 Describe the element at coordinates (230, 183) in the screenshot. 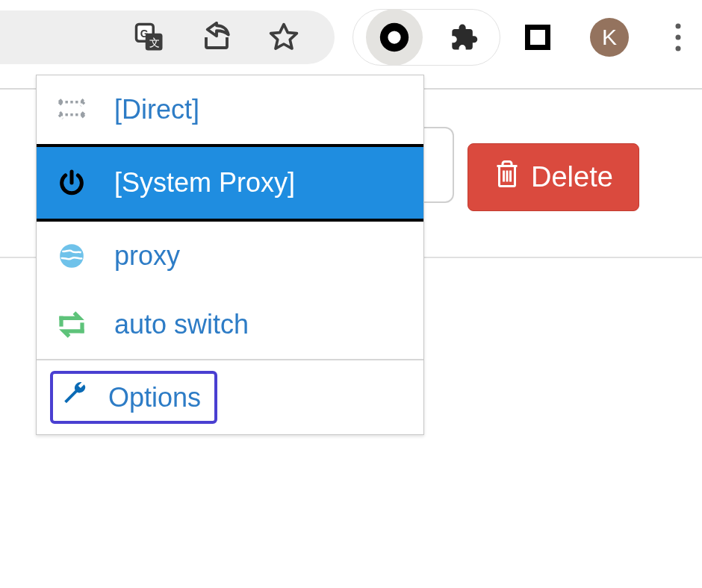

I see `popup-item-system-proxy: [System Proxy]` at that location.